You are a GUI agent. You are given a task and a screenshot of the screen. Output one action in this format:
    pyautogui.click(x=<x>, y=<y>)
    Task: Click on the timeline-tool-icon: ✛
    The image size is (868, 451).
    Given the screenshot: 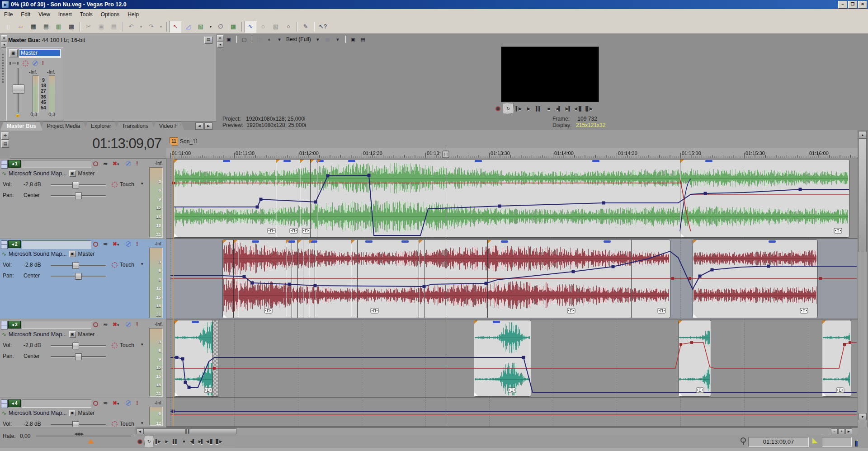 What is the action you would take?
    pyautogui.click(x=5, y=136)
    